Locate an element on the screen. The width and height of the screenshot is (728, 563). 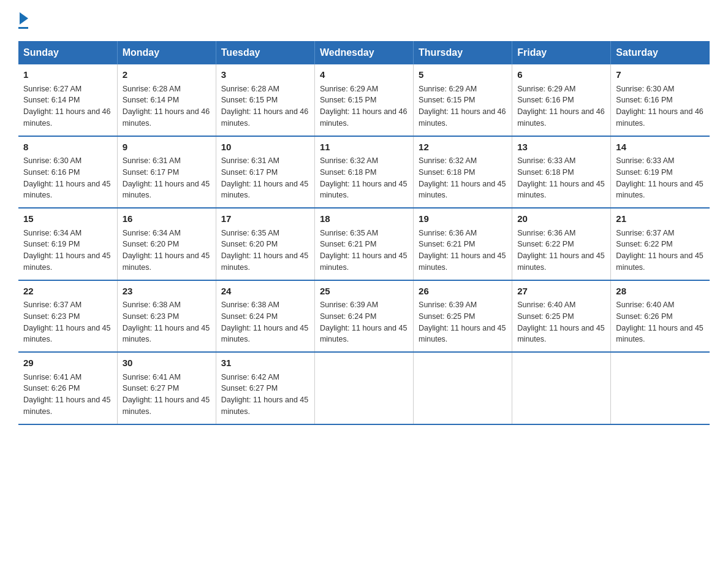
day-info: Sunrise: 6:37 AMSunset: 6:22 PMDaylight:… is located at coordinates (661, 250).